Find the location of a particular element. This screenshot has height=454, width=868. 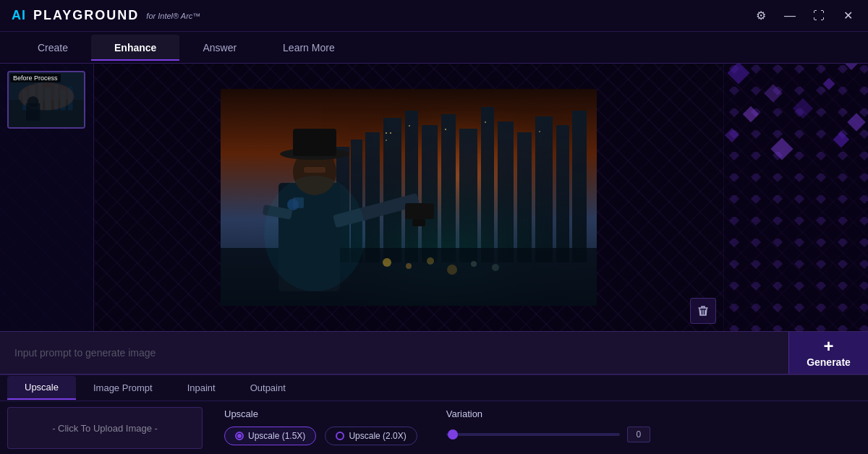

variation-label: Variation is located at coordinates (548, 414).